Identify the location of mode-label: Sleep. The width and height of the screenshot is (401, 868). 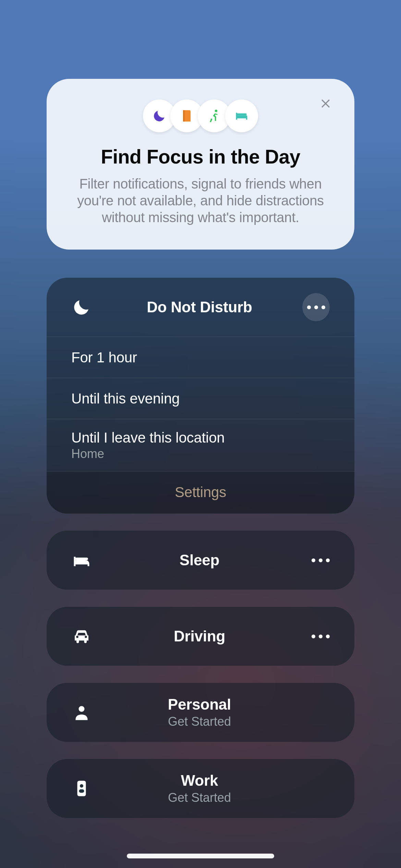
(199, 560).